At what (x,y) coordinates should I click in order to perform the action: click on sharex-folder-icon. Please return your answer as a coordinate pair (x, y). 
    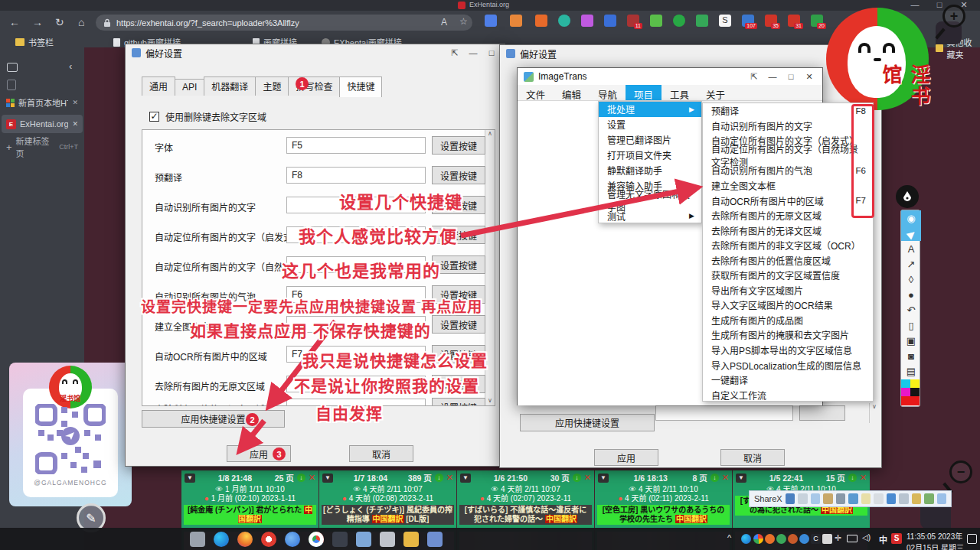
    Looking at the image, I should click on (916, 499).